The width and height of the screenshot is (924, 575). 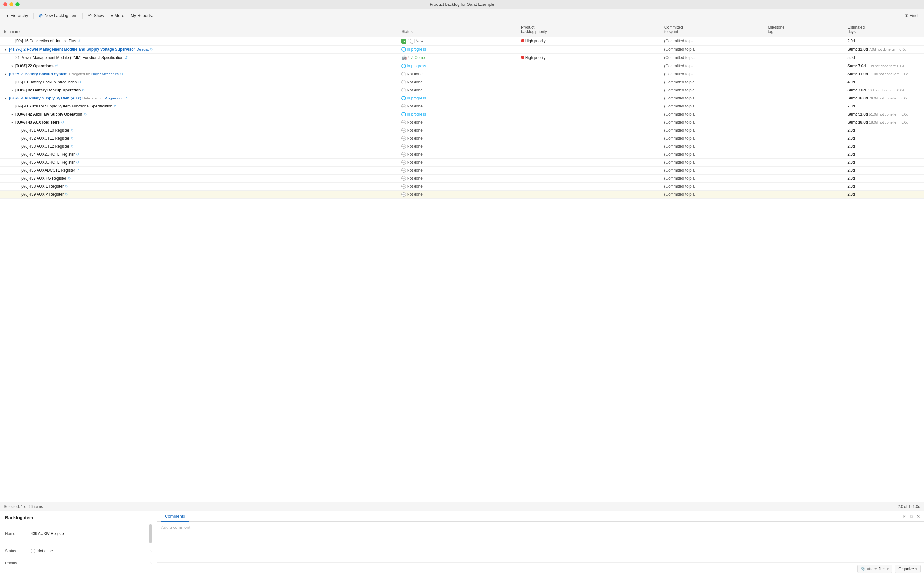 What do you see at coordinates (58, 16) in the screenshot?
I see `new-backlog-item-button: ⊕ New backlog item` at bounding box center [58, 16].